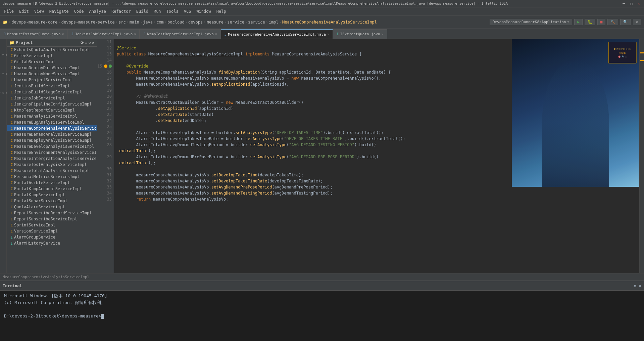  What do you see at coordinates (52, 74) in the screenshot?
I see `tree-item-huarun-deploy-node: C HuarunDeployNodeServiceImpl` at bounding box center [52, 74].